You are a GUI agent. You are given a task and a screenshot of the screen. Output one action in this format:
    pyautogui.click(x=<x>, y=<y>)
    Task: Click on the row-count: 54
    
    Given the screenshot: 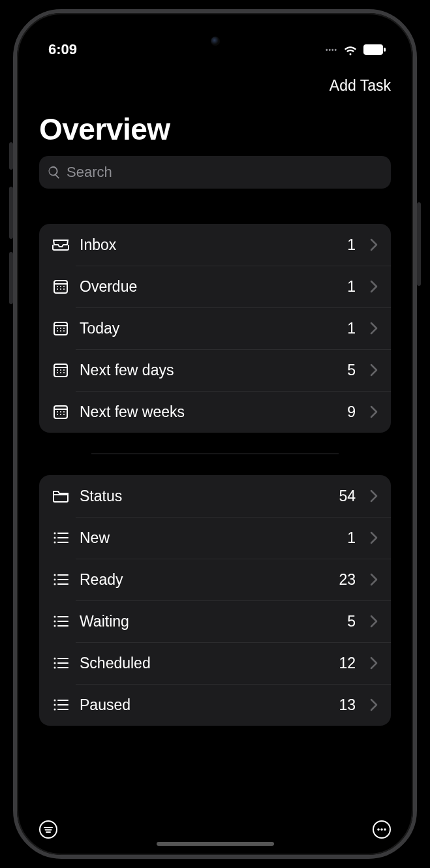 What is the action you would take?
    pyautogui.click(x=347, y=496)
    